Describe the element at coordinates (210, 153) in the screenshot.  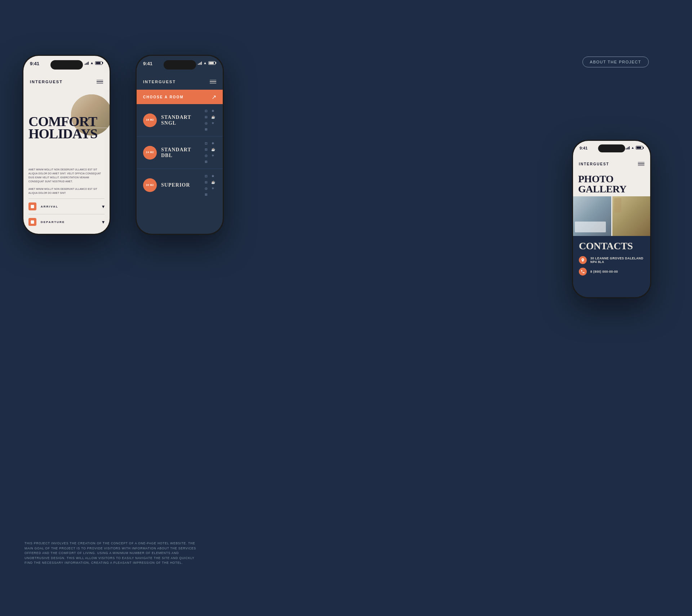
I see `room-2-amenities: ⊡ ❄ ⊟ ☕ ◎ ✳ ⊞` at that location.